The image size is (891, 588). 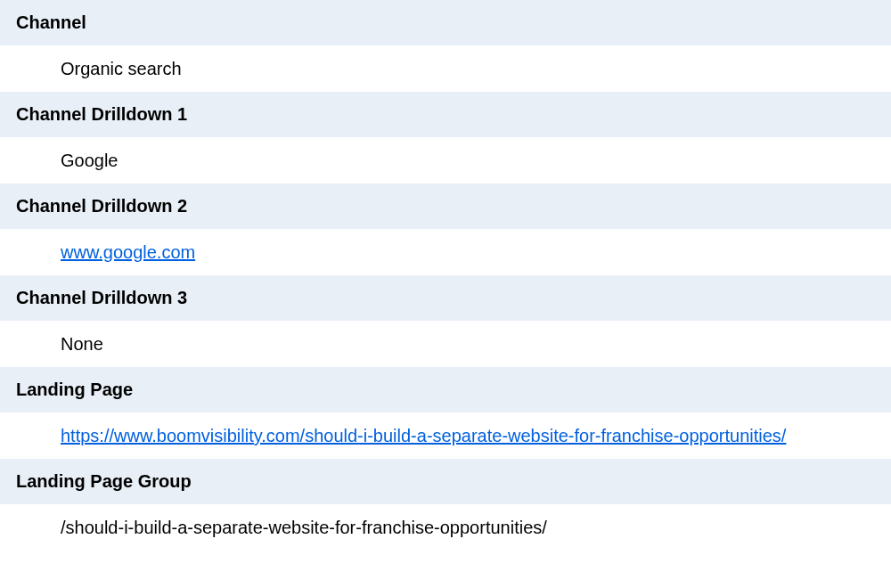 What do you see at coordinates (446, 298) in the screenshot?
I see `header-channel-drilldown-3: Channel Drilldown 3` at bounding box center [446, 298].